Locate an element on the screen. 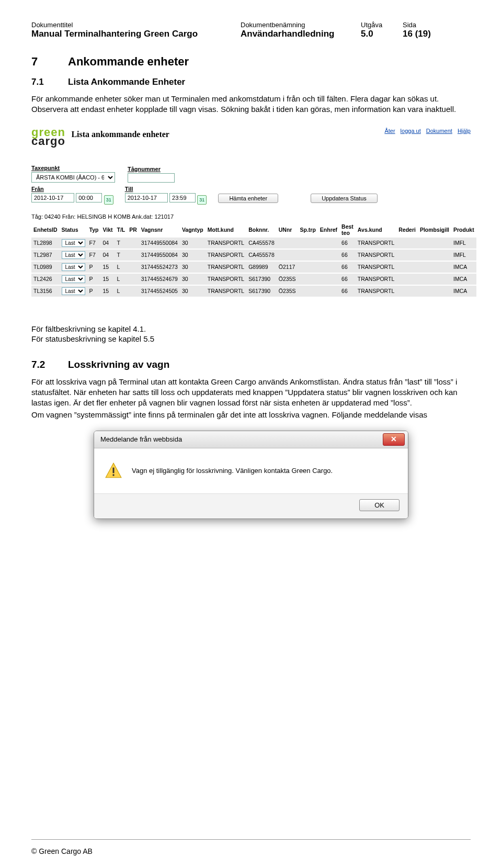  col-header: EnhetsID is located at coordinates (45, 230).